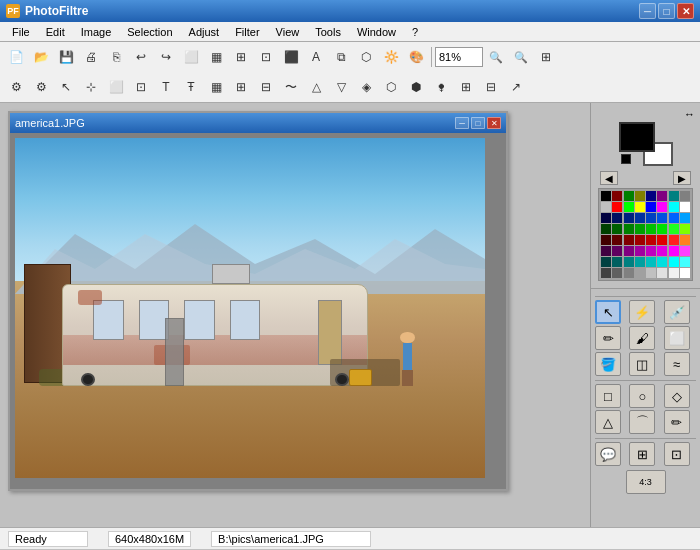  I want to click on toolbar1-save-button: 💾, so click(66, 57).